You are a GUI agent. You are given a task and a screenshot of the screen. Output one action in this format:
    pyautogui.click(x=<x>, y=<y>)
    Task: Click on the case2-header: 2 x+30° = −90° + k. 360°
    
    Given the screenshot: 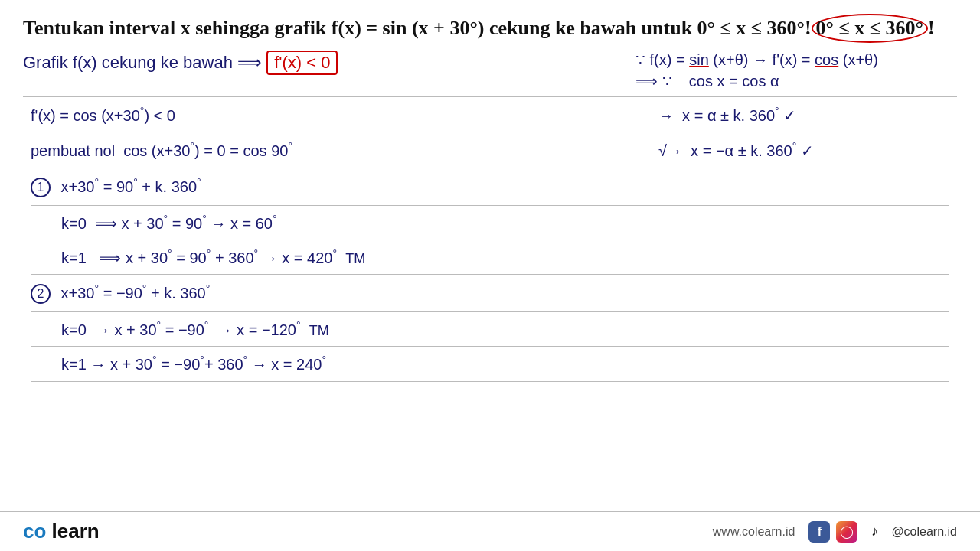 What is the action you would take?
    pyautogui.click(x=490, y=293)
    